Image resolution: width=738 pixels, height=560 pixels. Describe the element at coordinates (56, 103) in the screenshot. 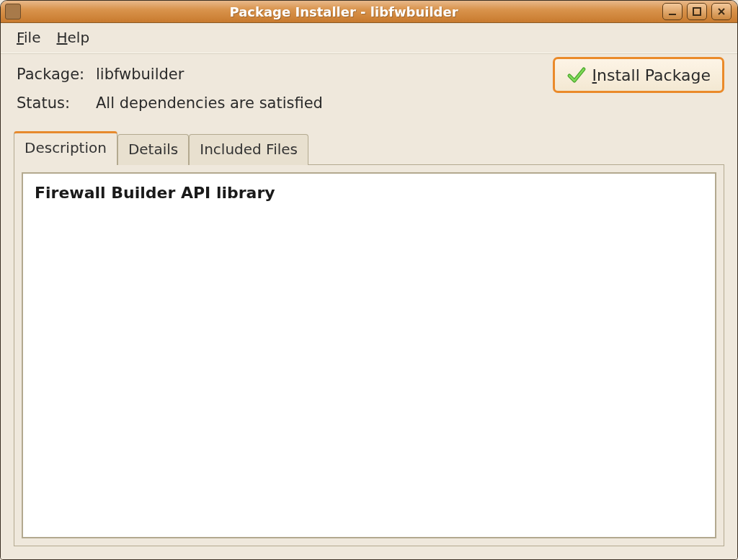

I see `status-label: Status:` at that location.